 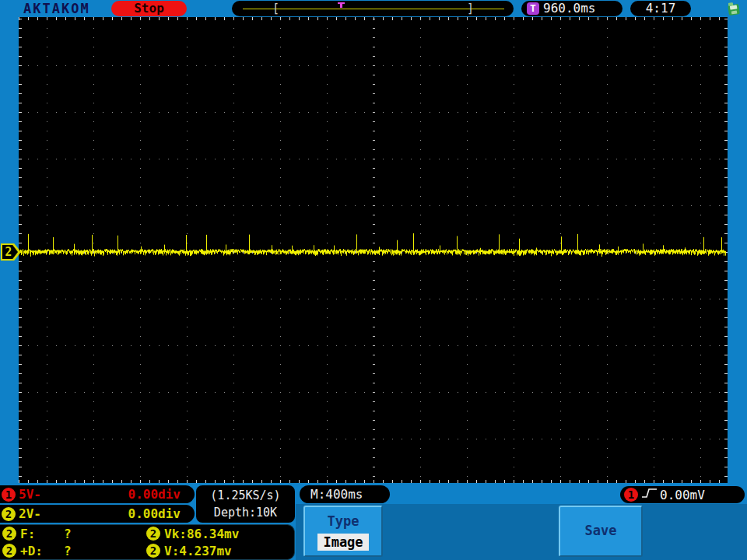 I want to click on channel2-marker-label: 2, so click(x=9, y=252).